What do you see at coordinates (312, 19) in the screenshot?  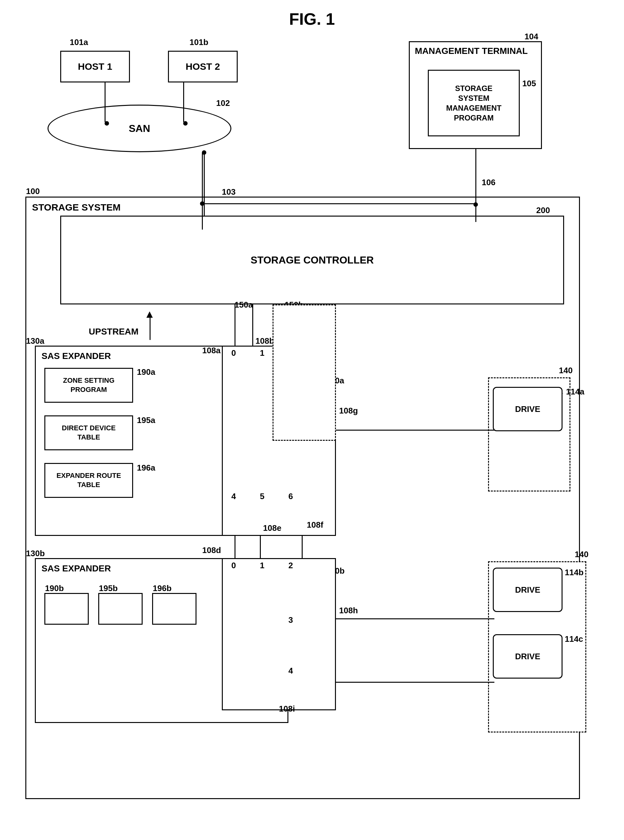 I see `fig-title: FIG. 1` at bounding box center [312, 19].